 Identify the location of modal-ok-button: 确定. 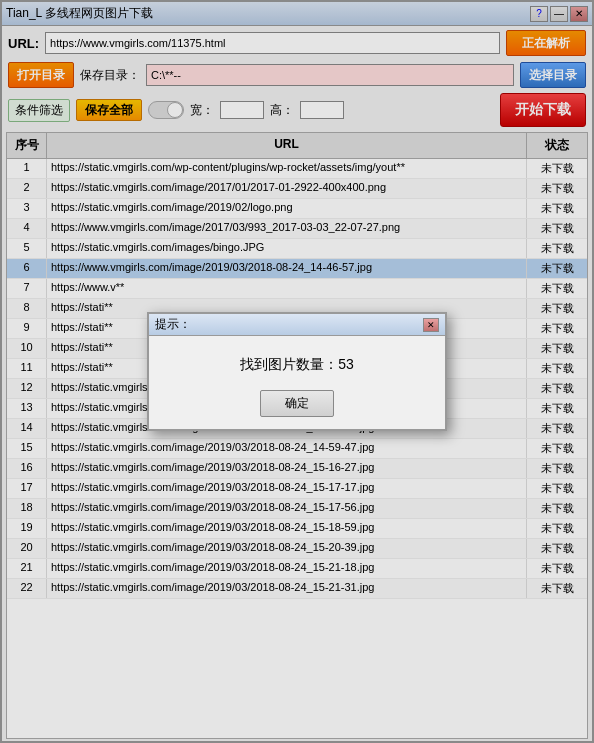
(297, 404).